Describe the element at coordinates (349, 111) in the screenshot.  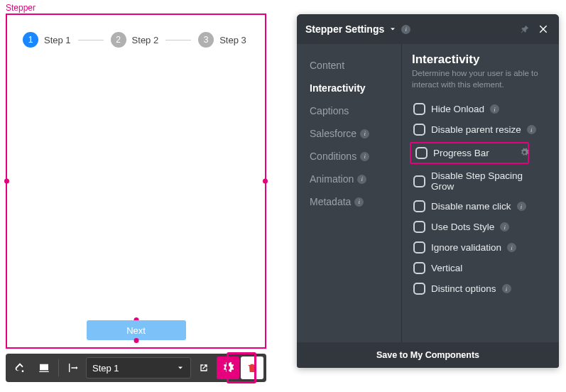
I see `nav-item-captions: Captions` at that location.